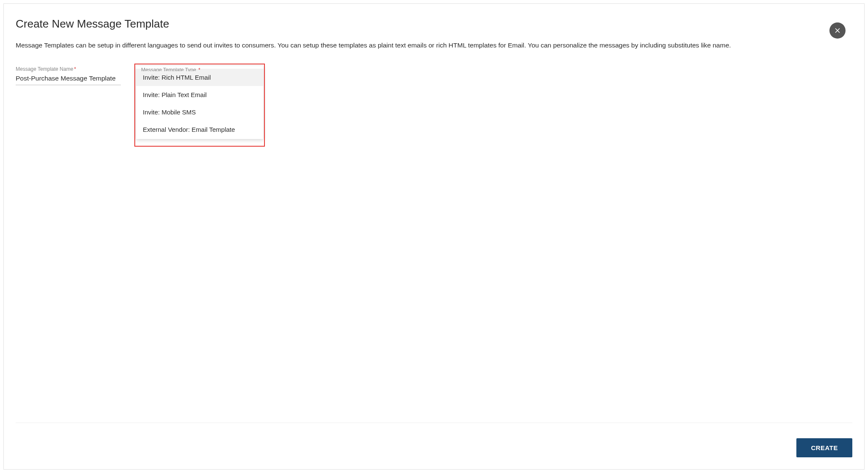 This screenshot has height=473, width=868. I want to click on dialog-footer: CREATE, so click(434, 440).